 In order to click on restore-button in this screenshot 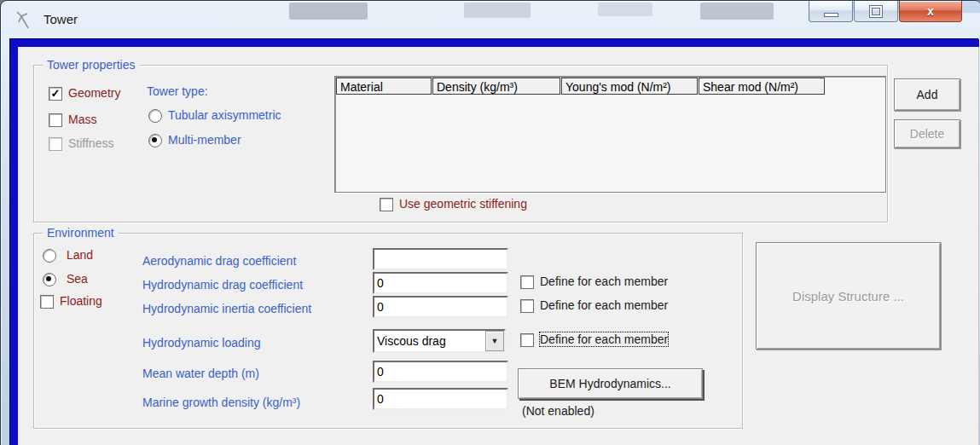, I will do `click(876, 12)`.